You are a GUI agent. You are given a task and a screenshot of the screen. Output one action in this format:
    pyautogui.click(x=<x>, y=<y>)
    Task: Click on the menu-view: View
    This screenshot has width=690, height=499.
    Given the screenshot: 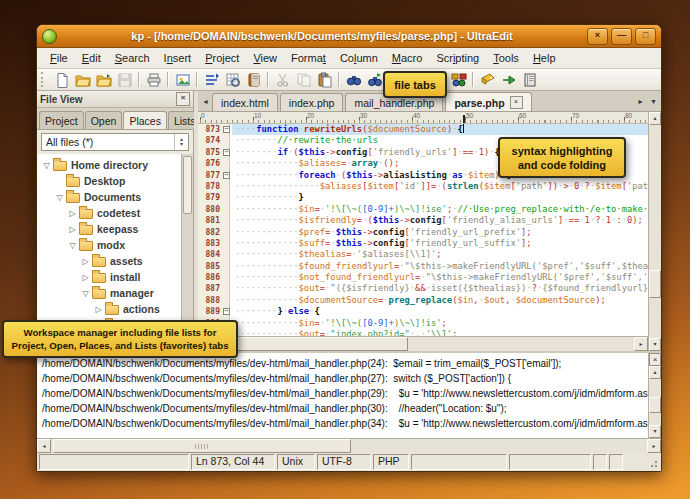 What is the action you would take?
    pyautogui.click(x=265, y=58)
    